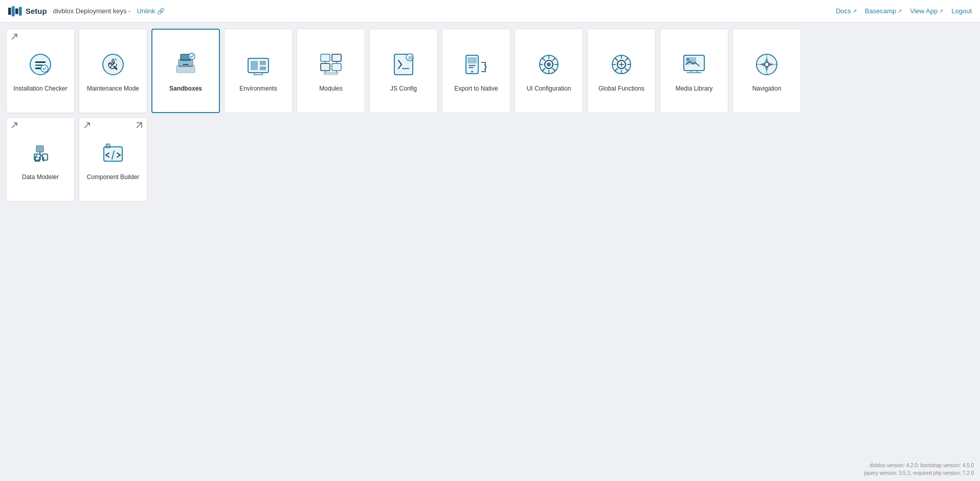 This screenshot has width=980, height=481. Describe the element at coordinates (113, 71) in the screenshot. I see `tile-maintenance-mode: Maintenance Mode` at that location.